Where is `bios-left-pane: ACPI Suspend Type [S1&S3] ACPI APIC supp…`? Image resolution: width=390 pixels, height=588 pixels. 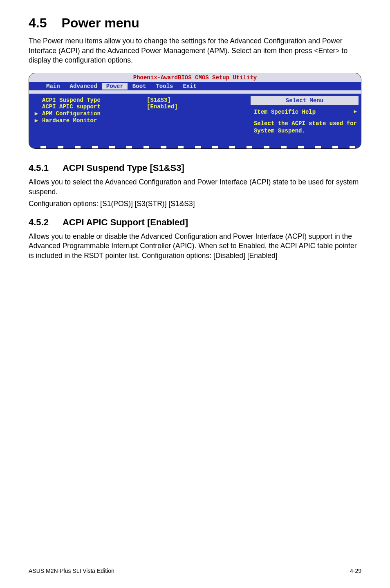 bios-left-pane: ACPI Suspend Type [S1&S3] ACPI APIC supp… is located at coordinates (139, 120).